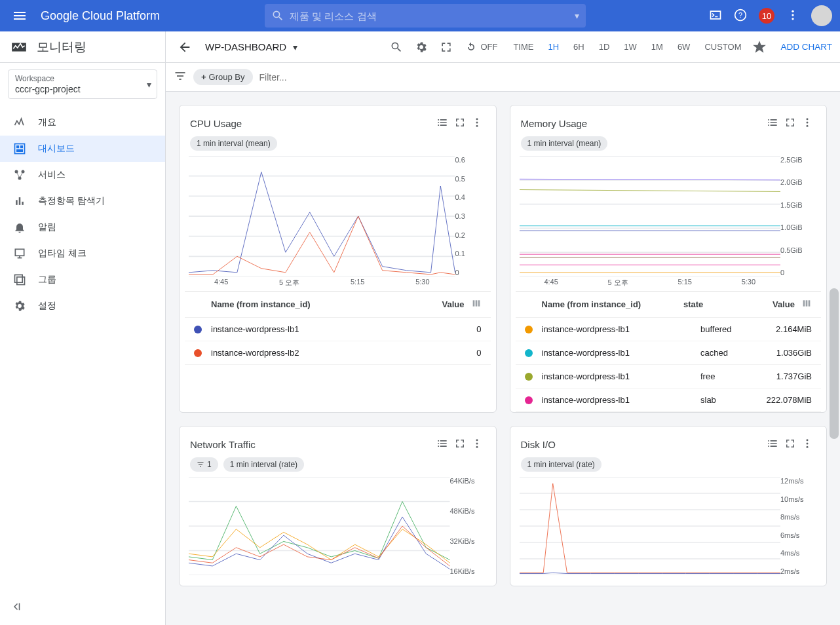  What do you see at coordinates (604, 47) in the screenshot?
I see `time-option-1D: 1D` at bounding box center [604, 47].